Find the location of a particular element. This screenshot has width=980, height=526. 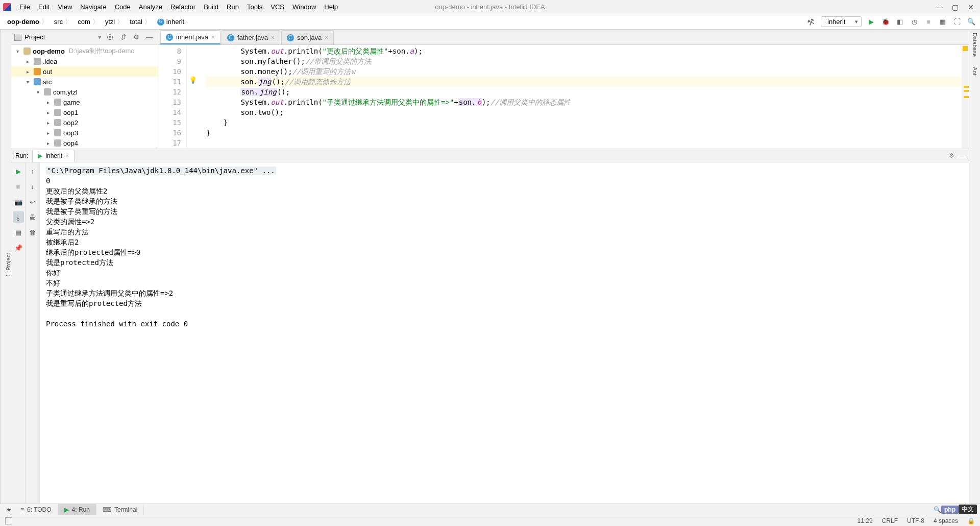

status-left-icon is located at coordinates (9, 521).